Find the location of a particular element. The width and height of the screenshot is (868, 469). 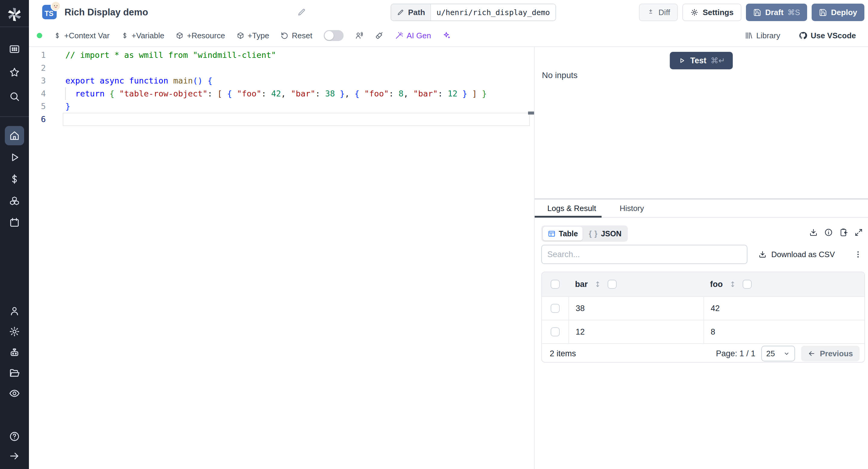

collaborators-icon is located at coordinates (359, 36).